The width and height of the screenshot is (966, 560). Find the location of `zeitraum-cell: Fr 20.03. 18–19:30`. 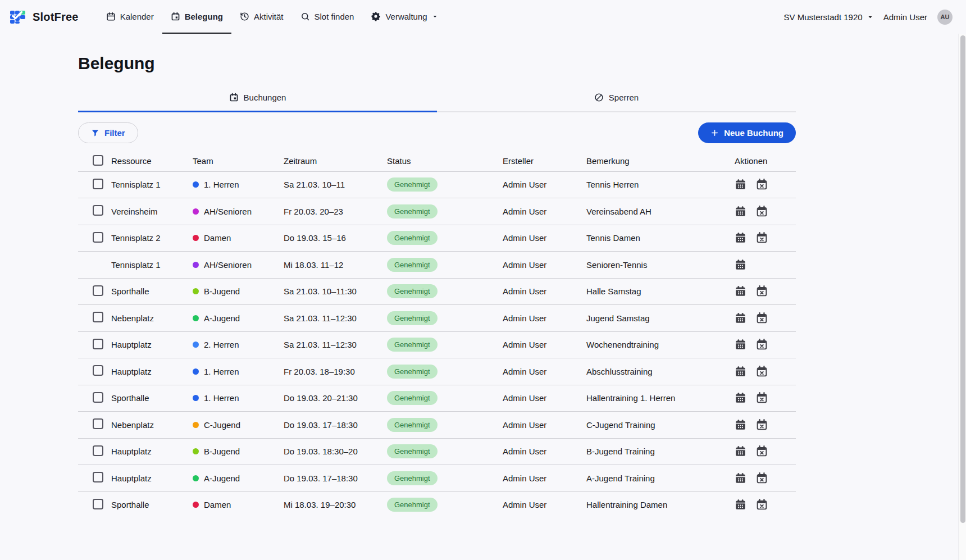

zeitraum-cell: Fr 20.03. 18–19:30 is located at coordinates (335, 372).